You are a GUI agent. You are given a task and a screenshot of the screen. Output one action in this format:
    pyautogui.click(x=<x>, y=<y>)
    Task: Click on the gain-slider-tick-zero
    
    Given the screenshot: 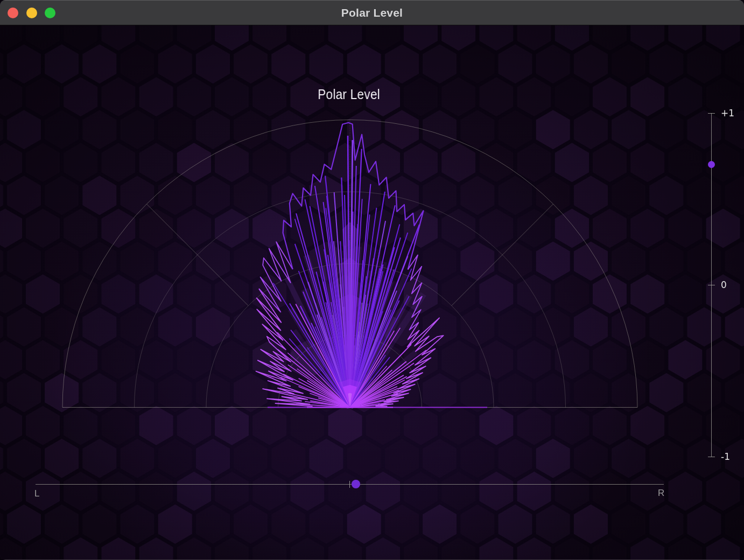 What is the action you would take?
    pyautogui.click(x=712, y=285)
    